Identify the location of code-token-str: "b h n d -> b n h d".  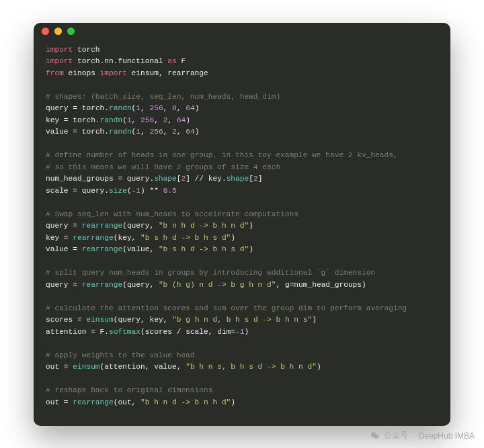
(186, 402).